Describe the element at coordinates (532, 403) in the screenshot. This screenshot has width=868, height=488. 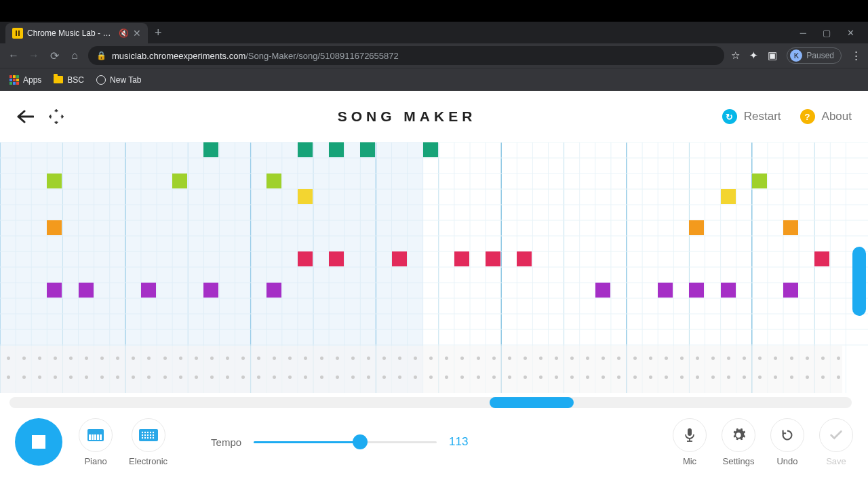
I see `horizontal-scroll-thumb` at that location.